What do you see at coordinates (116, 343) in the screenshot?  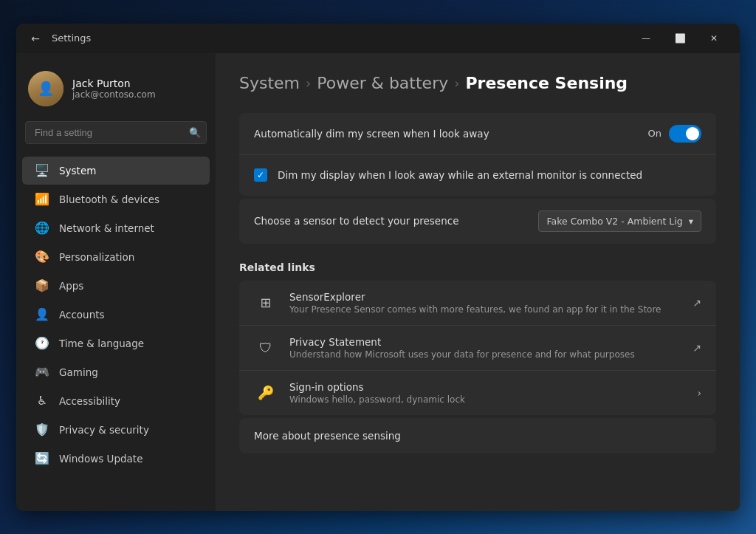 I see `sidebar-item-time: 🕐Time & language` at bounding box center [116, 343].